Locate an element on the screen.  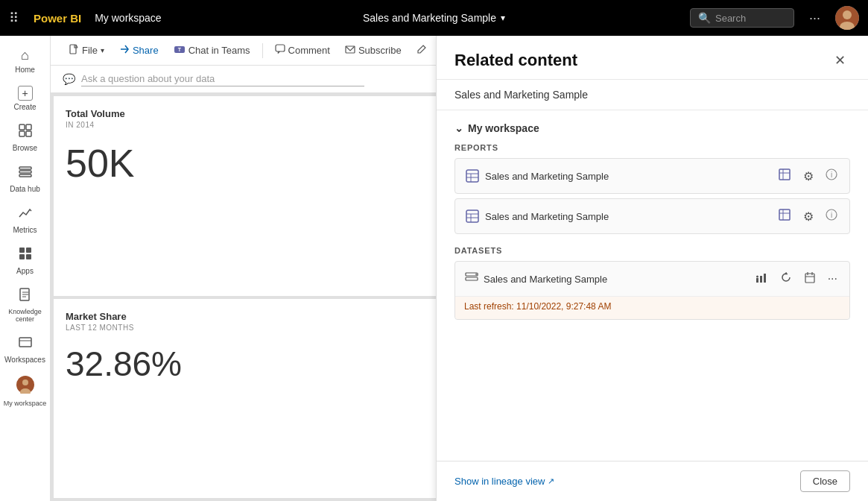
workspace-section-header: ⌄ My workspace is located at coordinates (653, 128).